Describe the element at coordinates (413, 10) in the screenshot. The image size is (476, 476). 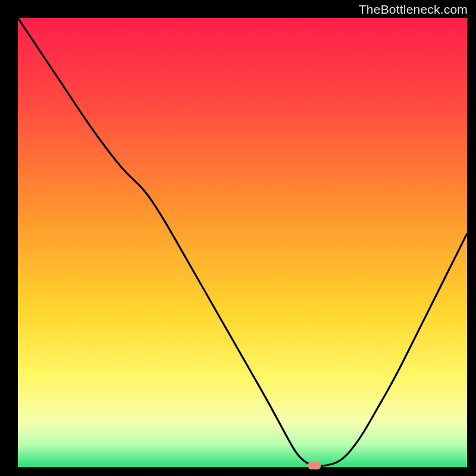
I see `watermark-text: TheBottleneck.com` at that location.